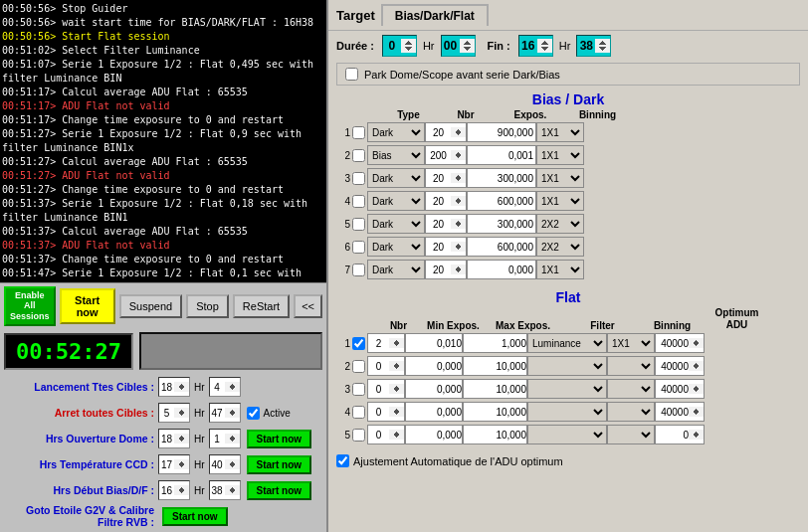 This screenshot has height=532, width=808. Describe the element at coordinates (396, 269) in the screenshot. I see `bd-type-6: DarkBiasDark` at that location.